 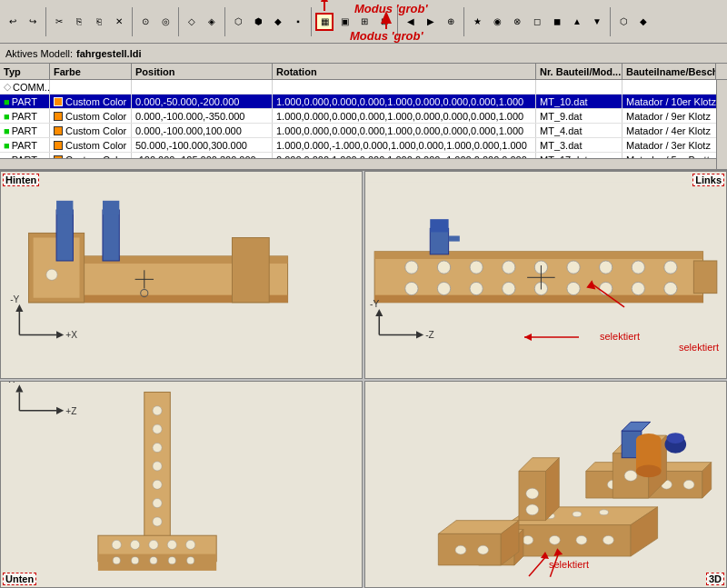 I want to click on col-typ: Typ, so click(x=25, y=71).